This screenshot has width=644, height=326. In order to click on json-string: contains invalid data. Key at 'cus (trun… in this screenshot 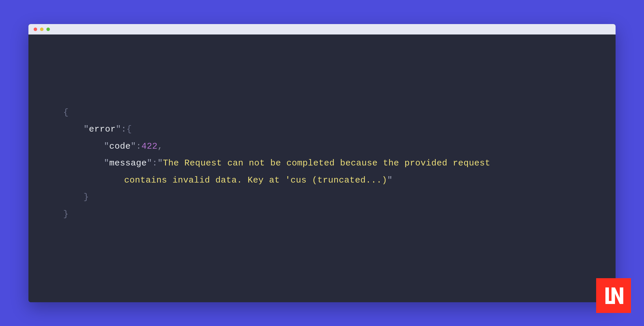, I will do `click(256, 180)`.